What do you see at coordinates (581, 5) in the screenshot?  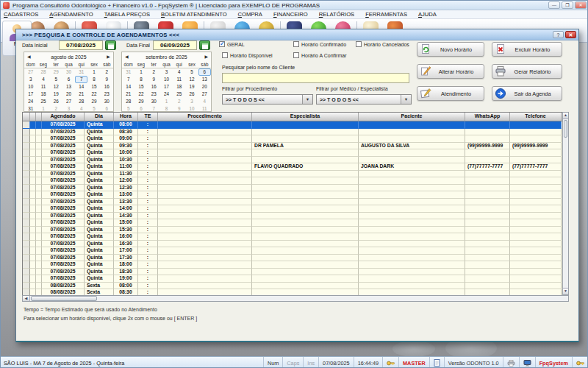 I see `close-button: ✕` at bounding box center [581, 5].